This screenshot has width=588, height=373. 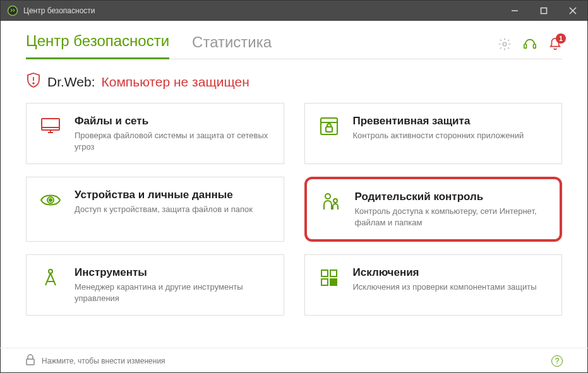 I want to click on card-title: Родительский контроль, so click(x=451, y=197).